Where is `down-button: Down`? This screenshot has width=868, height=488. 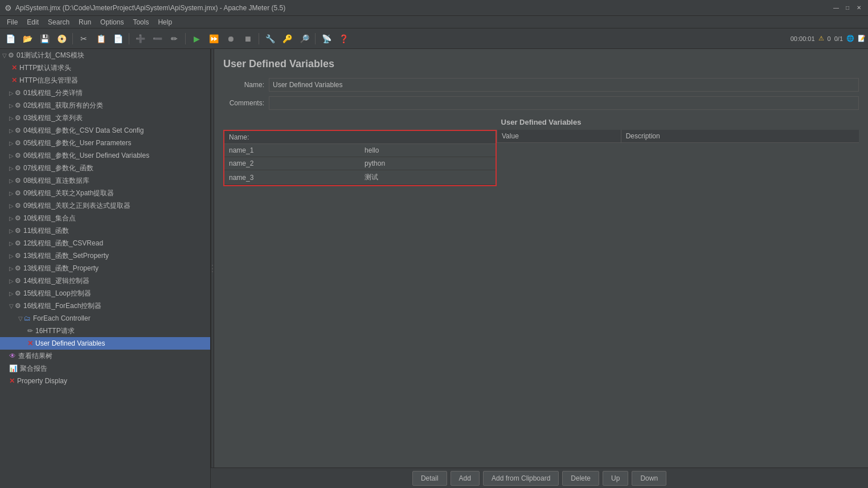
down-button: Down is located at coordinates (649, 478).